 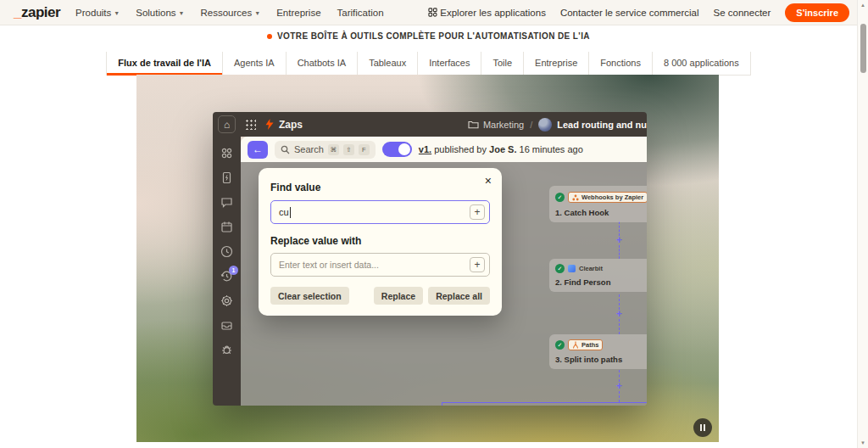 I want to click on arrow-left-icon: ←, so click(x=258, y=149).